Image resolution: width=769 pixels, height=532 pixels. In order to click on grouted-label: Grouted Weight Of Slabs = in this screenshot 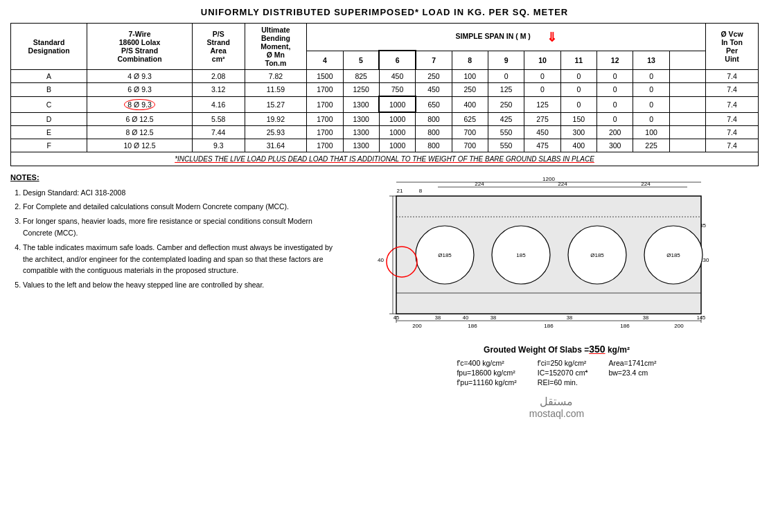, I will do `click(536, 350)`.